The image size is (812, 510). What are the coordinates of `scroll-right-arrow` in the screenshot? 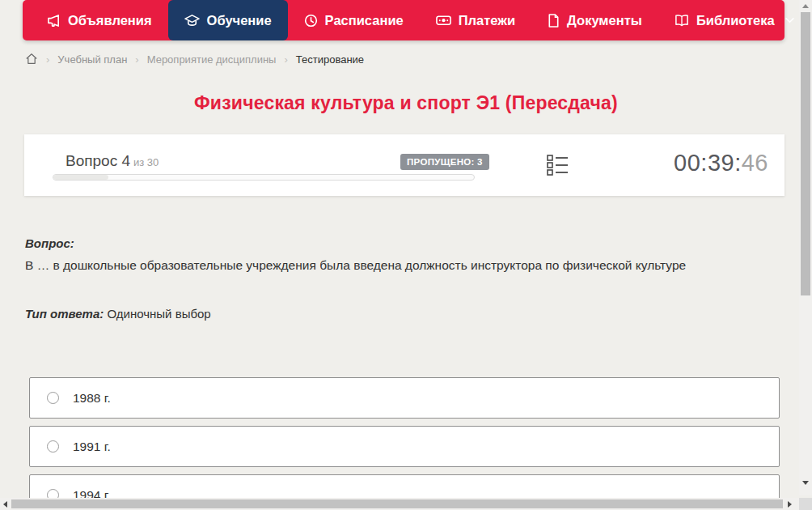 It's located at (789, 504).